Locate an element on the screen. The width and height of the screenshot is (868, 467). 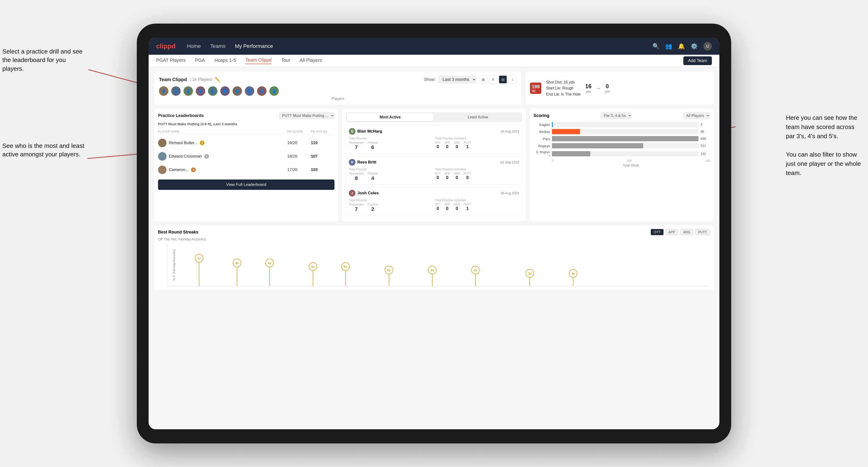
scoring-bar-chart: Eagles 3 Birdies 96 is located at coordinates (622, 145).